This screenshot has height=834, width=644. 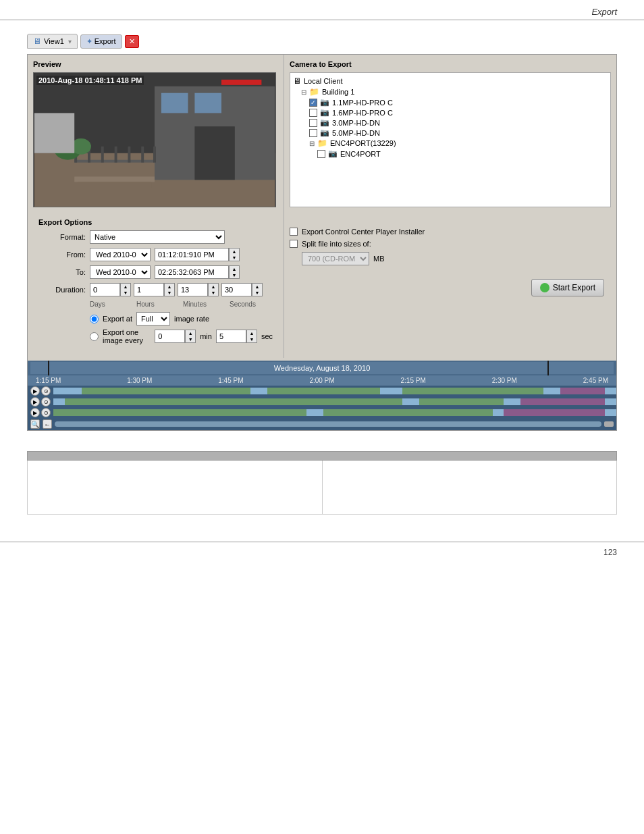 I want to click on track1-play-btn: ▶, so click(x=35, y=391).